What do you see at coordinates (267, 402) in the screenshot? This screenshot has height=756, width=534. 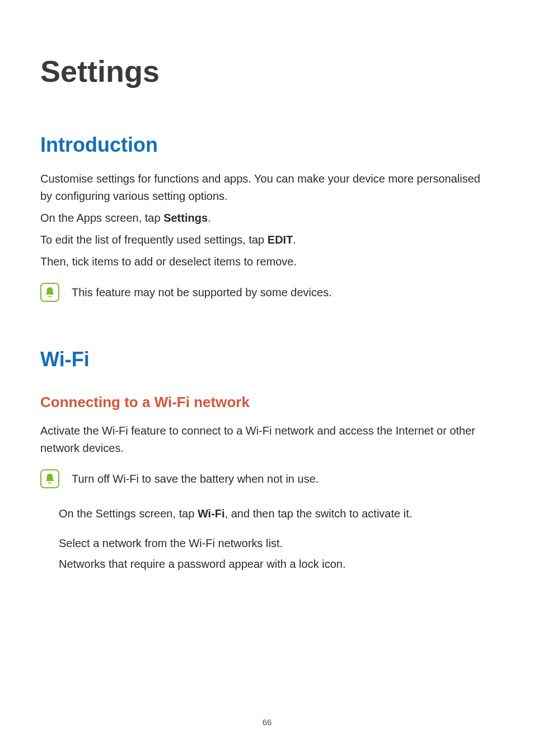 I see `subsection-heading-connecting: Connecting to a Wi-Fi network` at bounding box center [267, 402].